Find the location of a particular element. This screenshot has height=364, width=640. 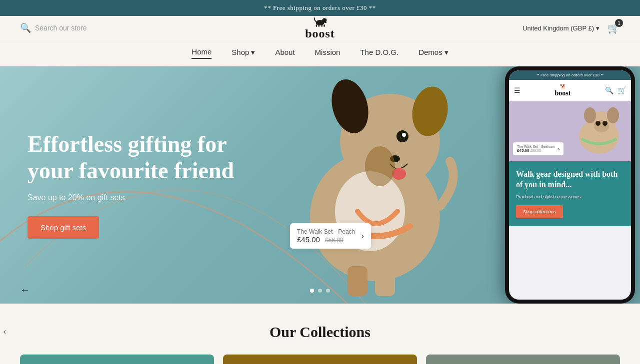

phone-product-tag-info: The Walk Set - Seafoam £45.00 £99.00 is located at coordinates (536, 149).